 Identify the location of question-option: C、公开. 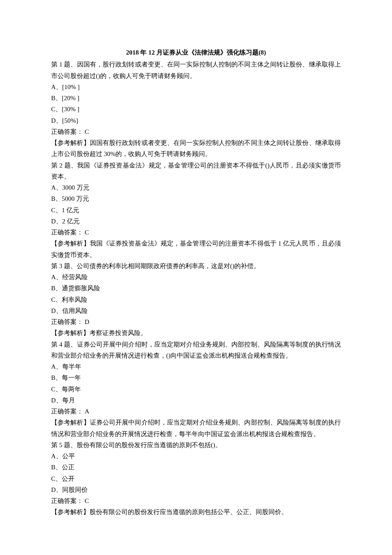
(196, 479).